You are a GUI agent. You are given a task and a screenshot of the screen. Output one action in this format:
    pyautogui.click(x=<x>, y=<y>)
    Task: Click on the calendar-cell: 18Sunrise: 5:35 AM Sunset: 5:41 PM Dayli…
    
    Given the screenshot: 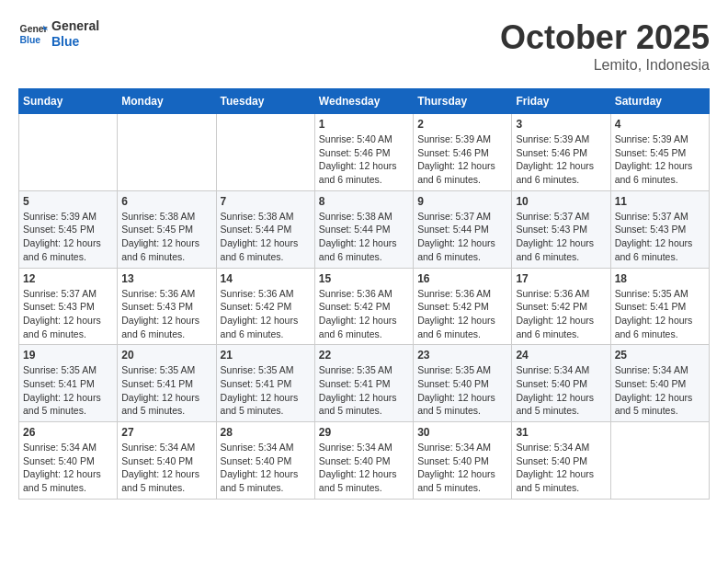 What is the action you would take?
    pyautogui.click(x=660, y=306)
    